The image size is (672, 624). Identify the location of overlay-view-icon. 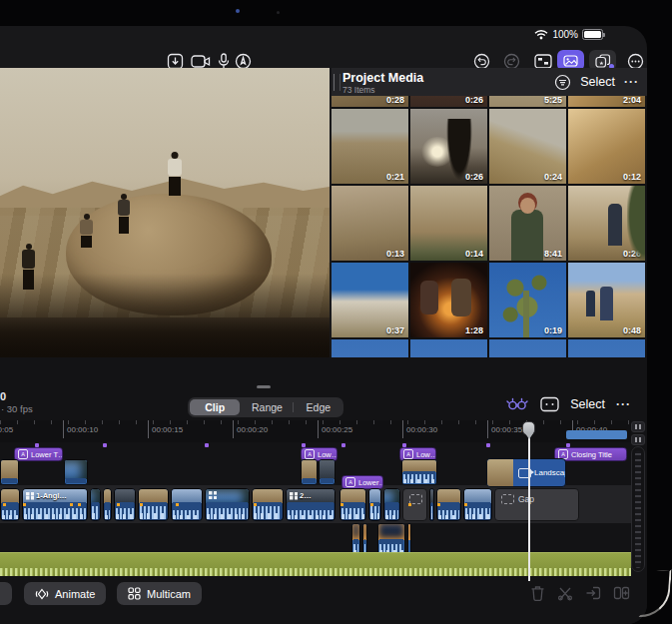
(549, 404).